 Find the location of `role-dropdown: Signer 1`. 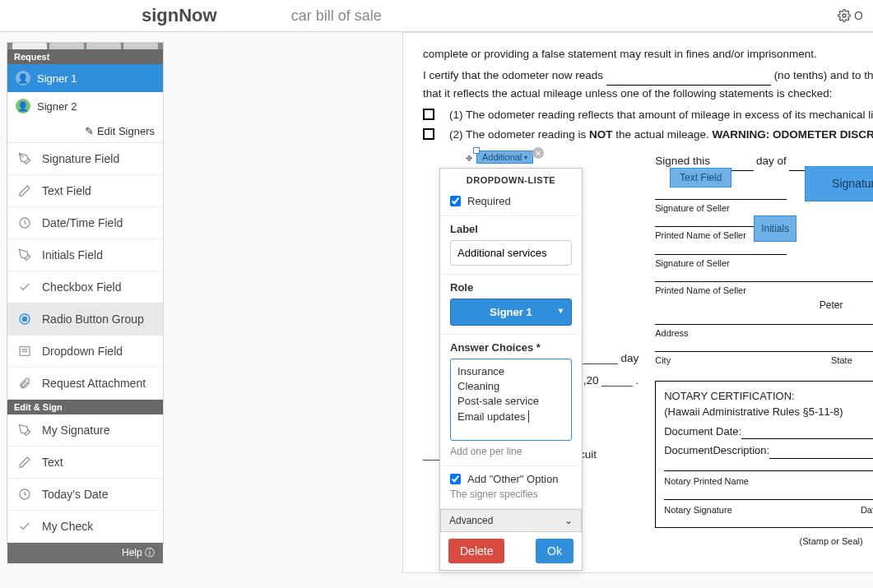

role-dropdown: Signer 1 is located at coordinates (511, 313).